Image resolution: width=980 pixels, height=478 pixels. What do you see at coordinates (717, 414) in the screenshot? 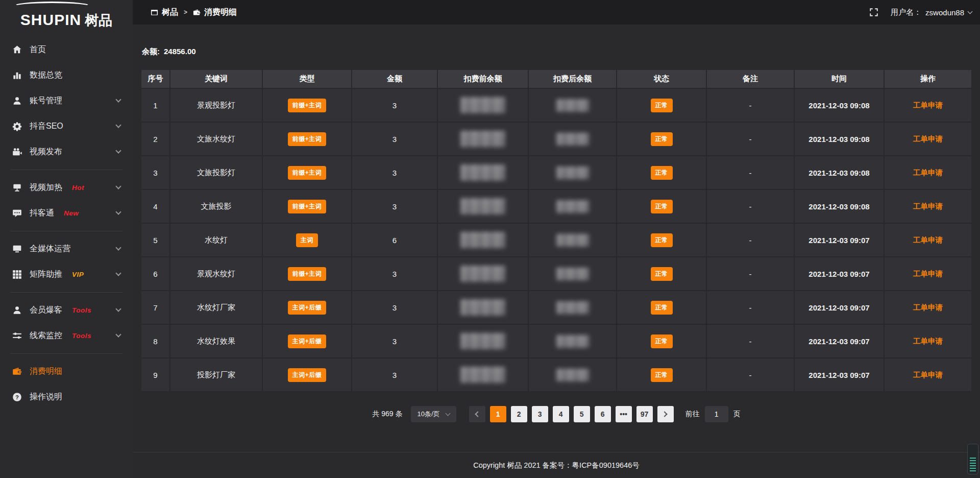
I see `goto-page-input` at bounding box center [717, 414].